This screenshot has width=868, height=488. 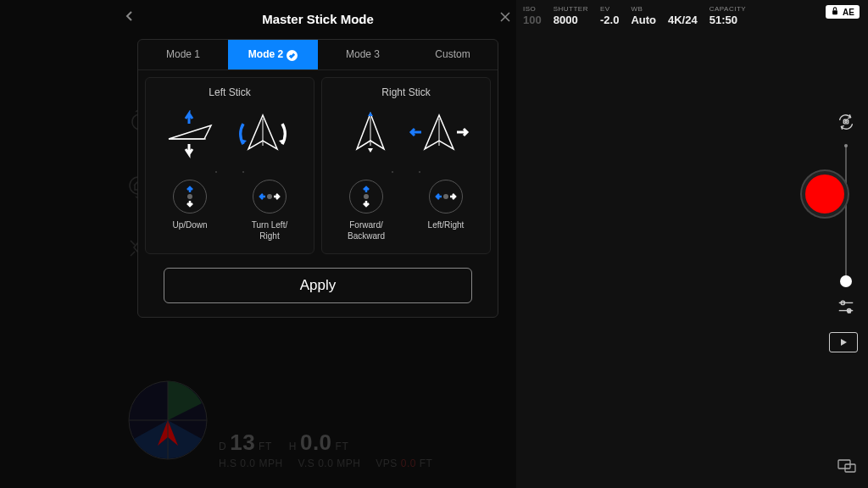 I want to click on tab-mode2: Mode 2, so click(x=273, y=54).